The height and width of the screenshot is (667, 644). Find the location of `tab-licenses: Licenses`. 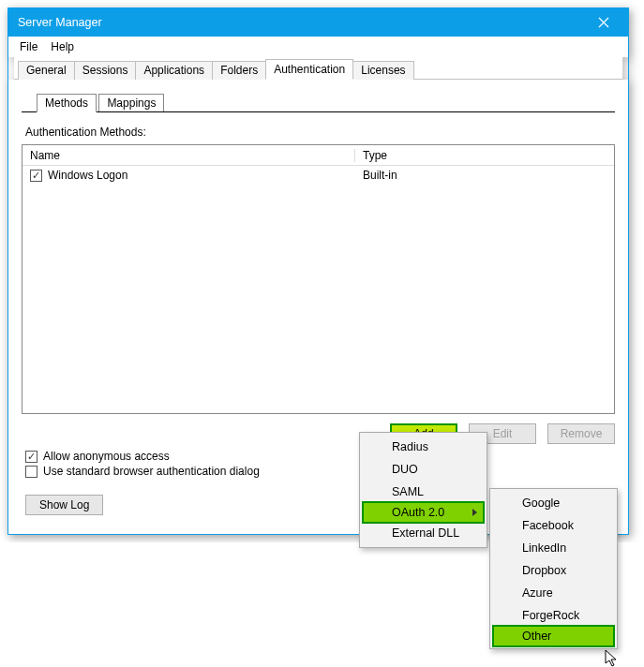

tab-licenses: Licenses is located at coordinates (382, 70).